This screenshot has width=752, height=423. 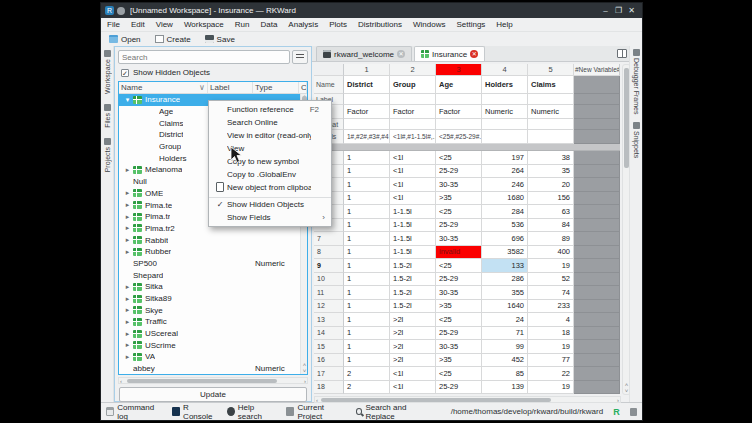 What do you see at coordinates (213, 380) in the screenshot?
I see `tree-horizontal-scrollbar: ‹ ›` at bounding box center [213, 380].